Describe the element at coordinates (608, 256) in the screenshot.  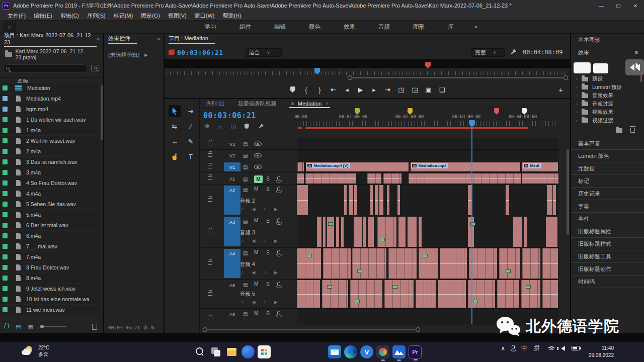
I see `collapsed-panel-tab: 旧版标题工具` at that location.